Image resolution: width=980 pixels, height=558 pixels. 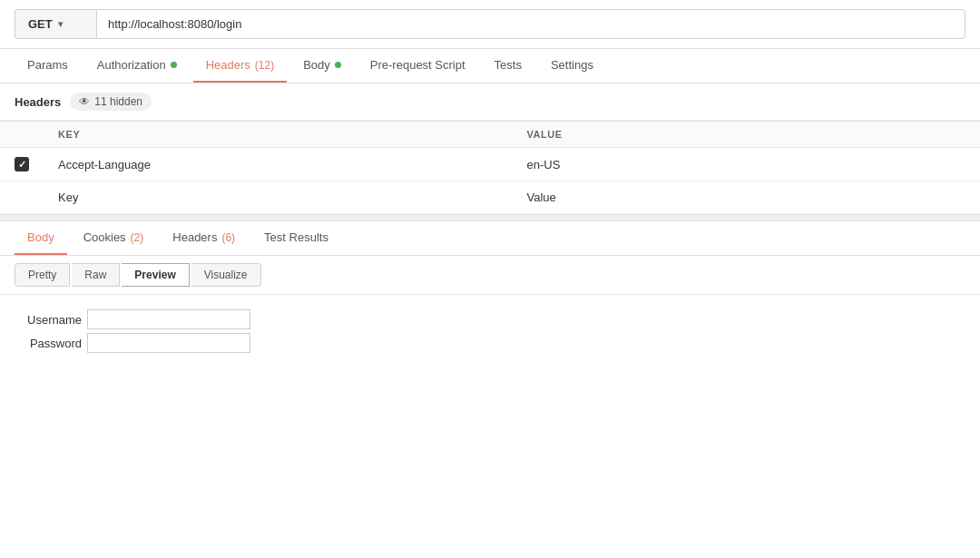 What do you see at coordinates (22, 164) in the screenshot?
I see `checkbox-checked-icon: ✓` at bounding box center [22, 164].